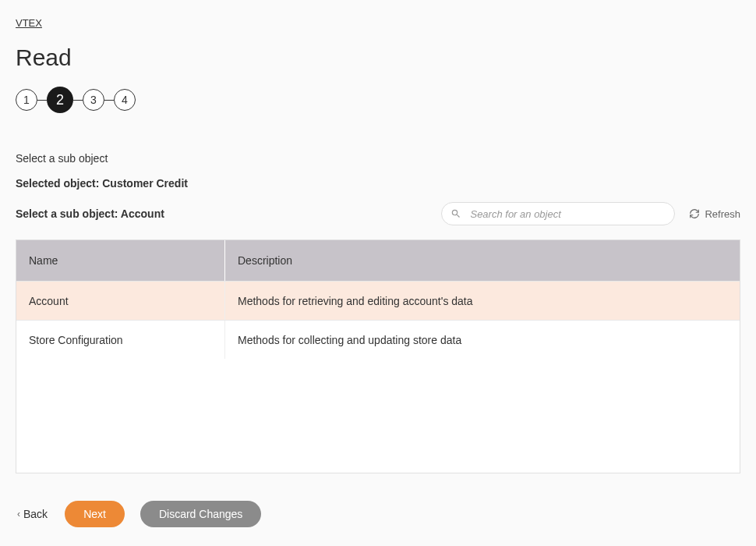  I want to click on column-header-description: Description, so click(482, 261).